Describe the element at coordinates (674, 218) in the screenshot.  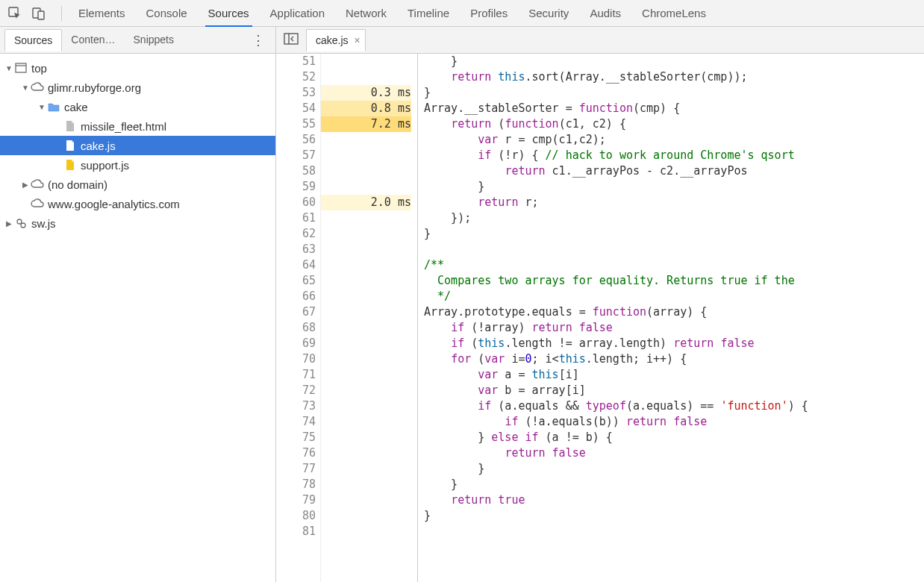
I see `code-line: });` at that location.